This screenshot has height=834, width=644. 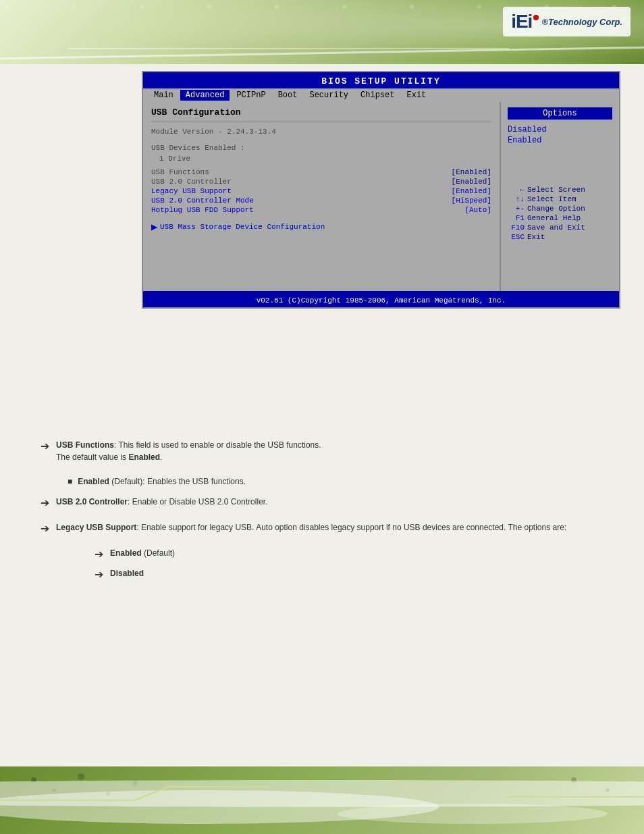 What do you see at coordinates (560, 113) in the screenshot?
I see `options-title: Options` at bounding box center [560, 113].